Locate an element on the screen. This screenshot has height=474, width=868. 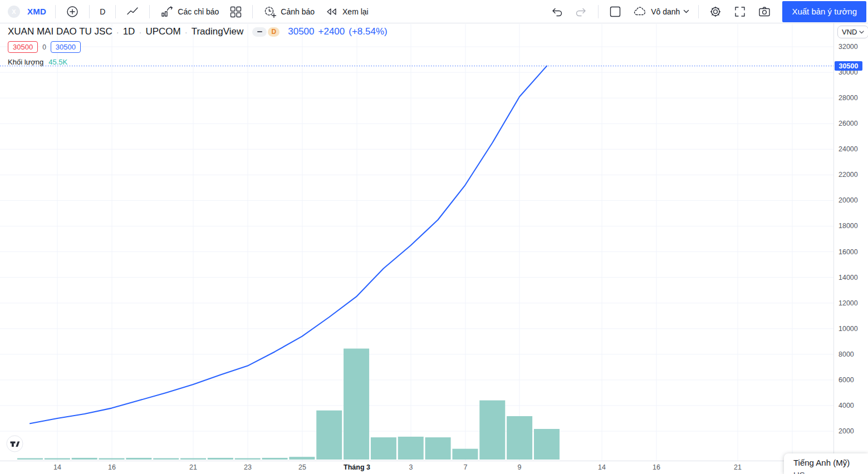
price-tick: 8000 is located at coordinates (846, 354).